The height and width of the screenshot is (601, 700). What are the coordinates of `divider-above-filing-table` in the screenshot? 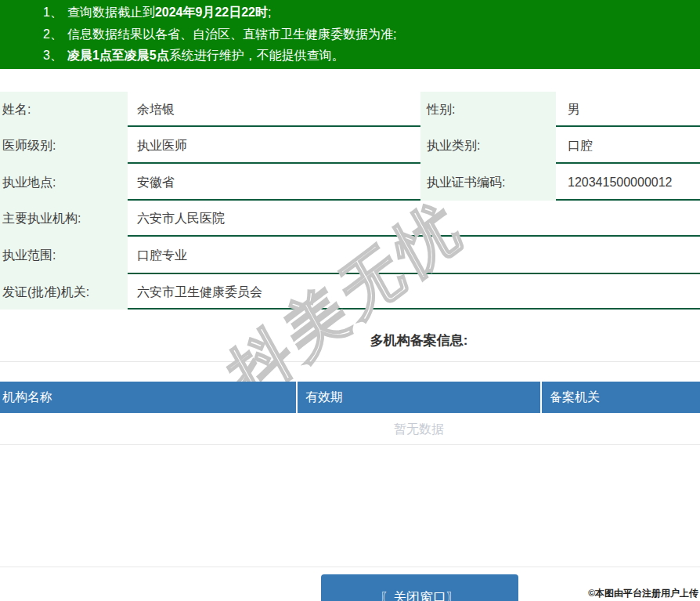 It's located at (350, 362).